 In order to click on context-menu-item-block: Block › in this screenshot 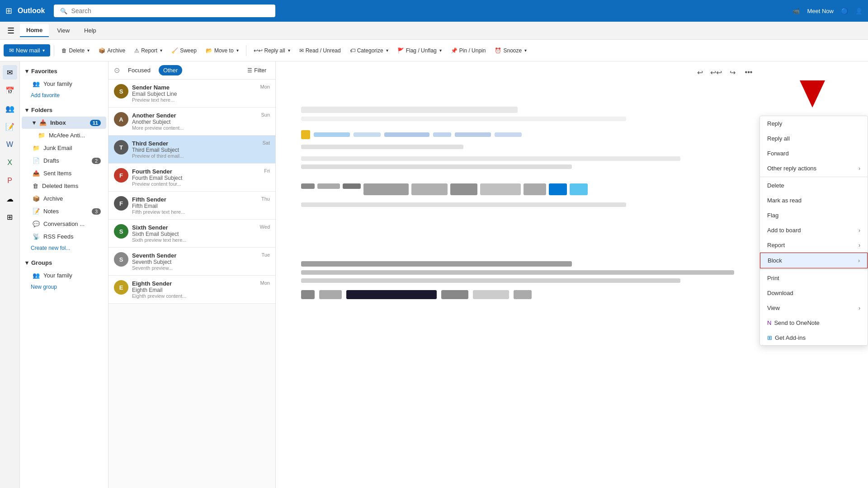, I will do `click(814, 260)`.